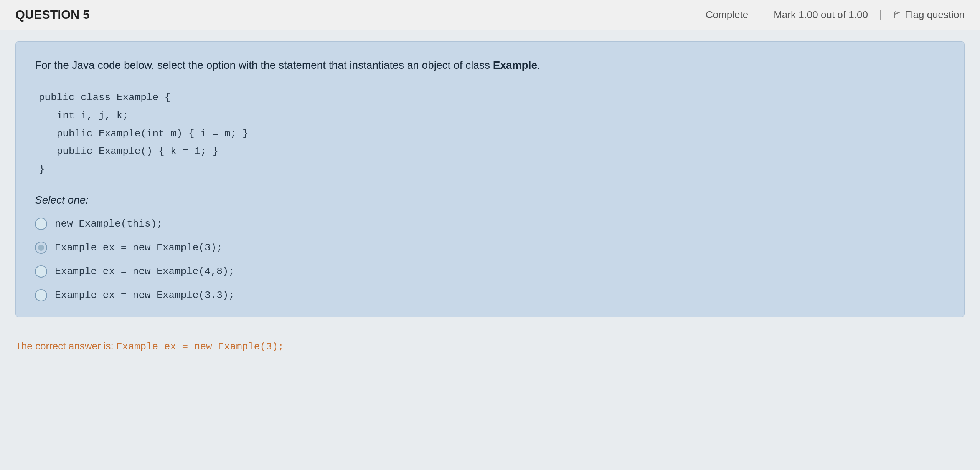 The width and height of the screenshot is (980, 470). I want to click on divider2, so click(881, 15).